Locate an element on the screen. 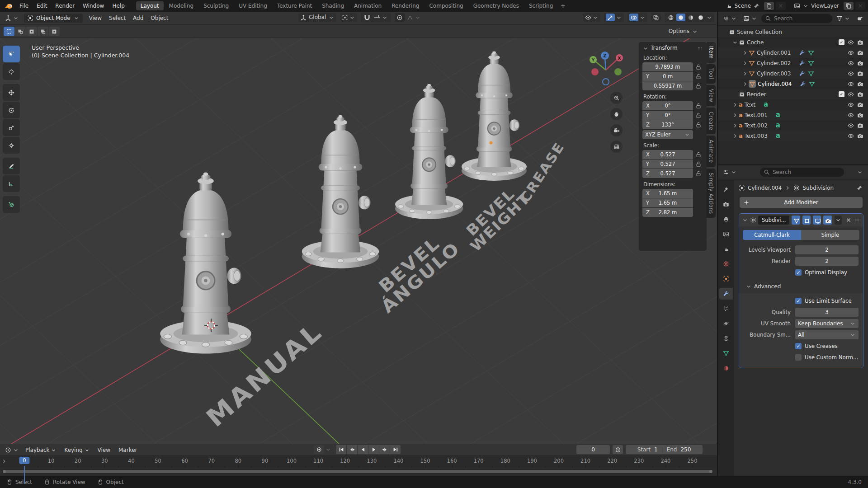 This screenshot has width=868, height=488. shading-wireframe-button is located at coordinates (671, 17).